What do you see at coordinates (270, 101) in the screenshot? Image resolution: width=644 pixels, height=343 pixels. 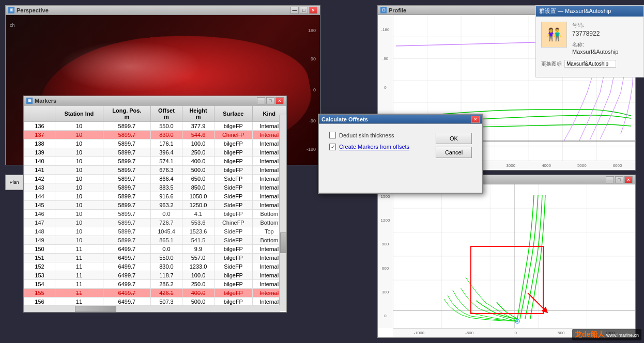 I see `markers-maximize: □` at bounding box center [270, 101].